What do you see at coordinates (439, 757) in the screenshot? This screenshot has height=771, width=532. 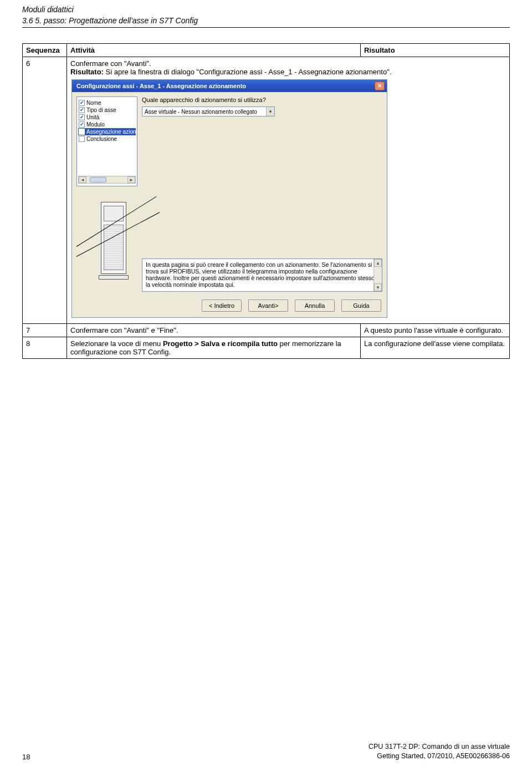 I see `footer-line2: Getting Started, 07/2010, A5E00266386-06` at bounding box center [439, 757].